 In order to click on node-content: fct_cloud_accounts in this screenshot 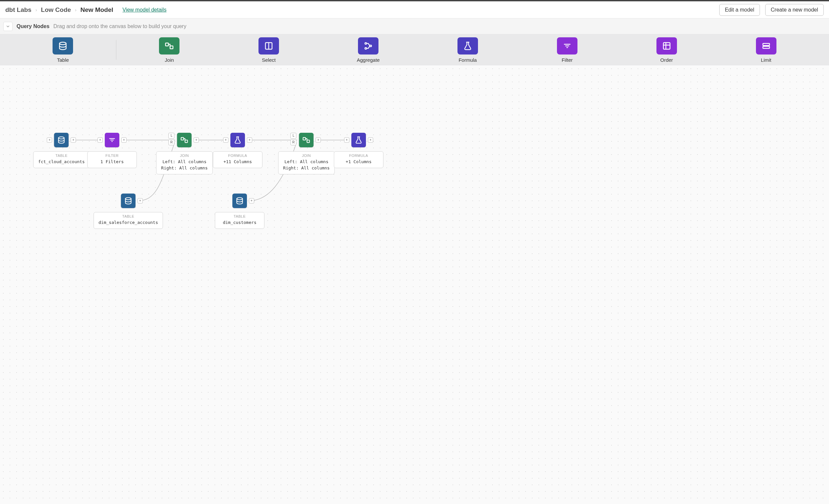, I will do `click(62, 162)`.